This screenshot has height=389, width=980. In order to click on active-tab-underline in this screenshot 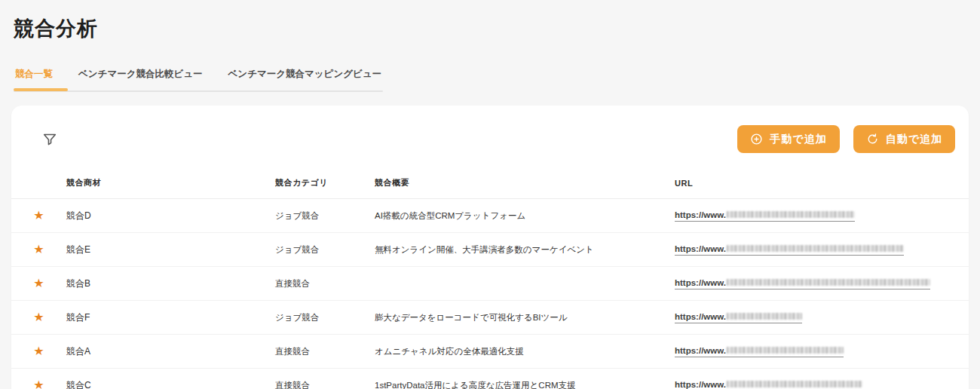, I will do `click(41, 90)`.